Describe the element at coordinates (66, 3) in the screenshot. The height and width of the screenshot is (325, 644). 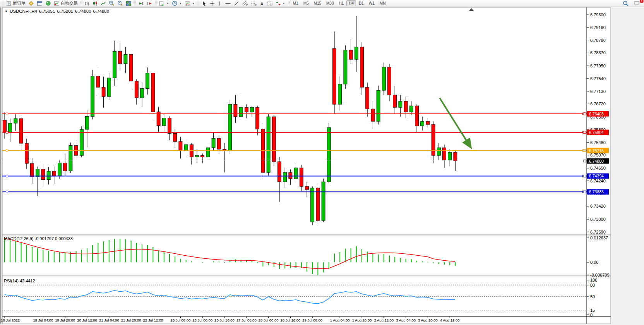
I see `auto-trading-button: 自动交易` at that location.